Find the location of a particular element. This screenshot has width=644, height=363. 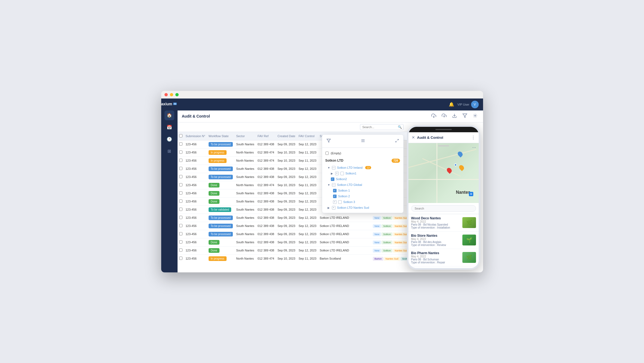

plus-icon-sotkon1: + is located at coordinates (337, 174).